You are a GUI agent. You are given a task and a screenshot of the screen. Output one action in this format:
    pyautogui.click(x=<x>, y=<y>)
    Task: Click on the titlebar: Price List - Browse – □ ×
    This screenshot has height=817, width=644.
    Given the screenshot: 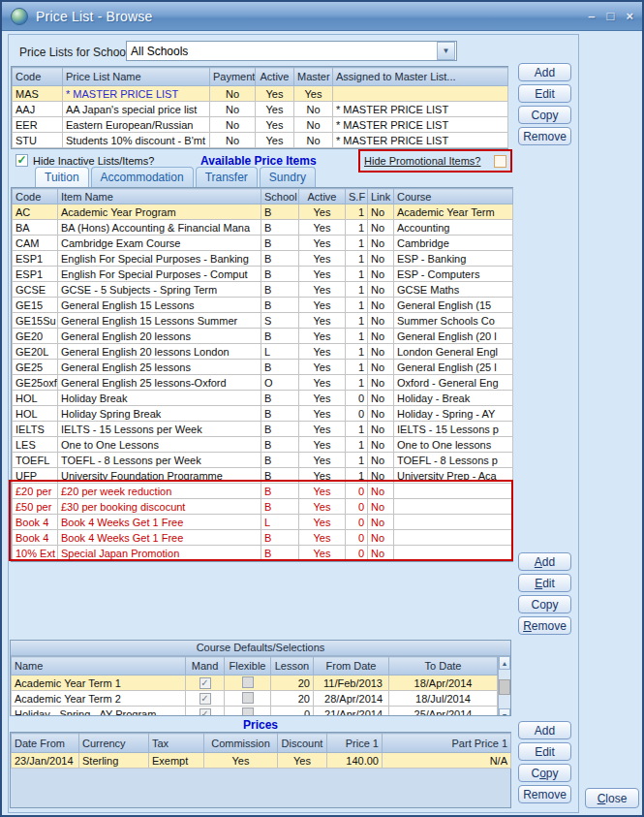 What is the action you would take?
    pyautogui.click(x=322, y=16)
    